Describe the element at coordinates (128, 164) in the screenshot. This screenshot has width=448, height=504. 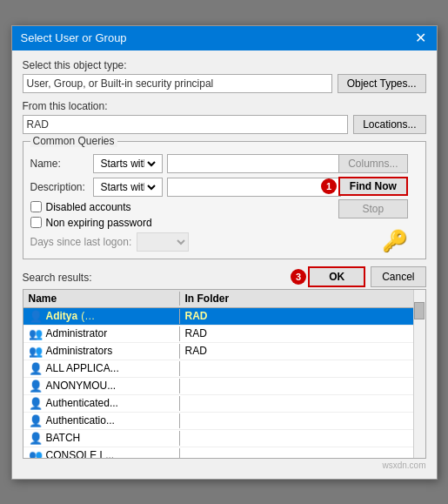
I see `name-filter-wrapper: Starts with` at that location.